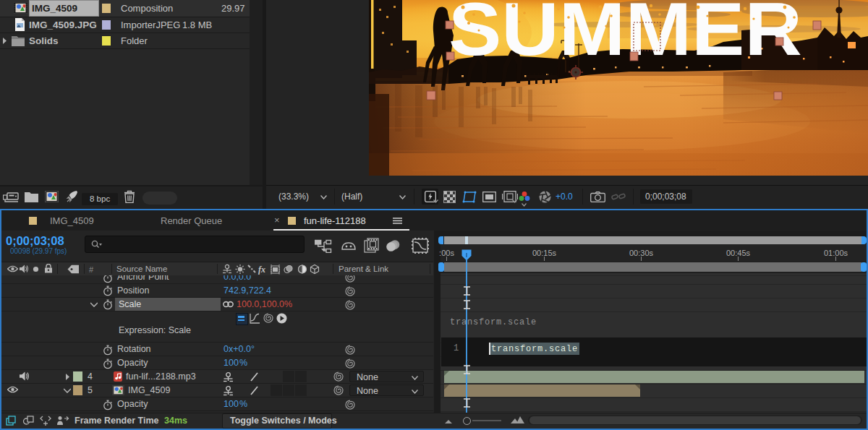 Image resolution: width=868 pixels, height=430 pixels. Describe the element at coordinates (625, 35) in the screenshot. I see `svg-text: SUMMER` at that location.